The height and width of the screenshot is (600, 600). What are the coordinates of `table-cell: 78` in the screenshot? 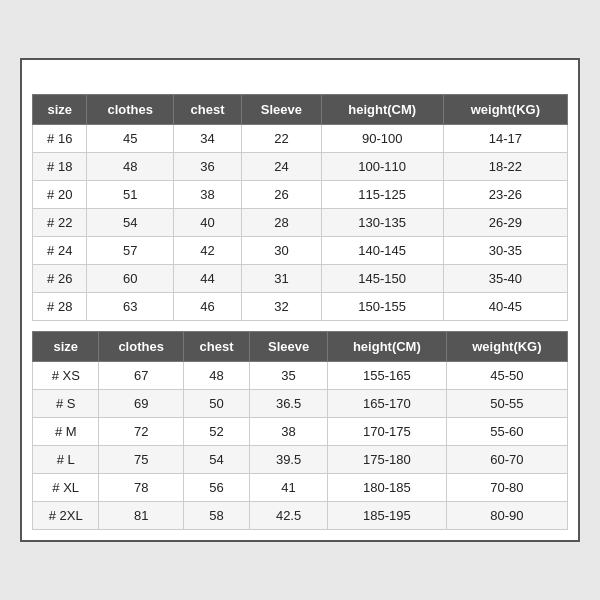 It's located at (141, 488).